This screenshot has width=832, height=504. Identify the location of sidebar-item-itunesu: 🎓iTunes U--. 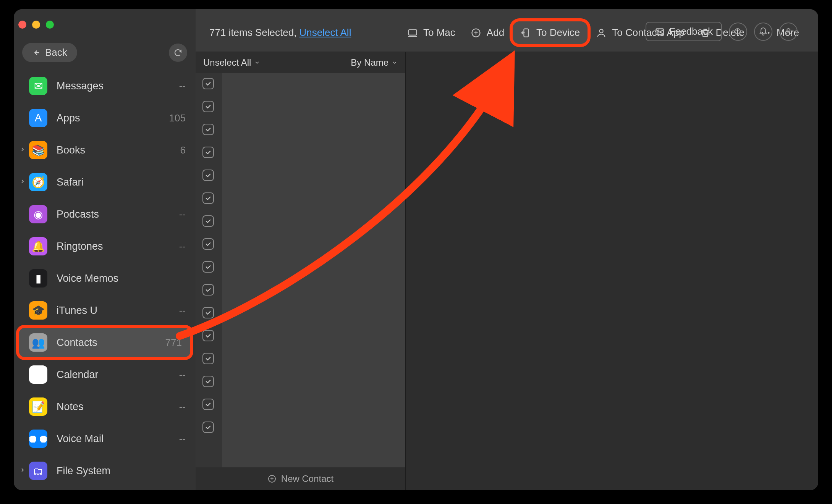
(105, 310).